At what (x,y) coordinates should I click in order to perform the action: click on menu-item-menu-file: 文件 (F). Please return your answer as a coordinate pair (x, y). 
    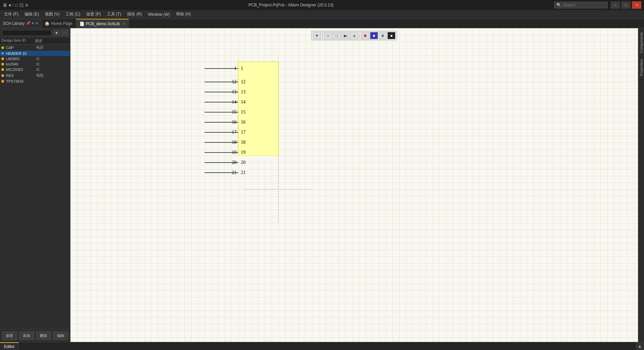
    Looking at the image, I should click on (11, 14).